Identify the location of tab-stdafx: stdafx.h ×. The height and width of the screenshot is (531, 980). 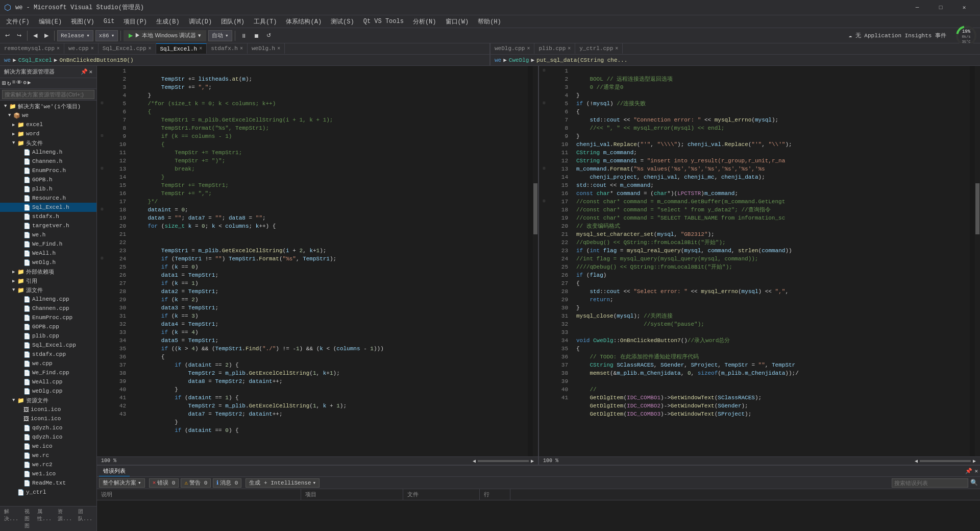
(227, 49).